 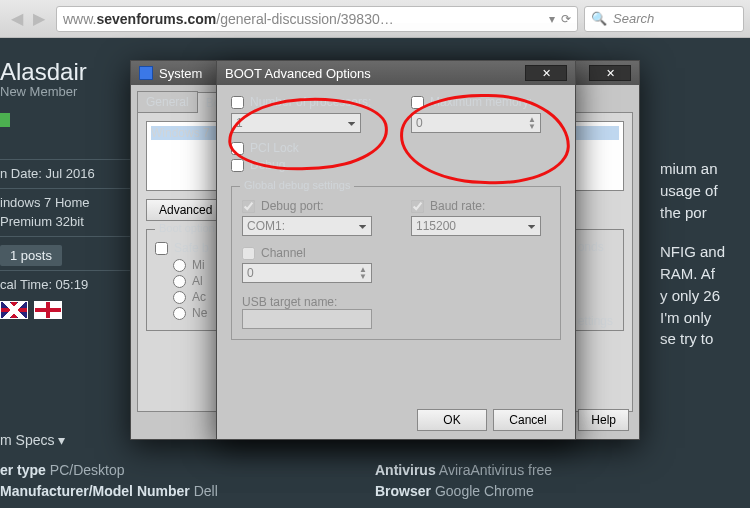 I want to click on system-specs-toggle: m Specs ▾, so click(x=32, y=440).